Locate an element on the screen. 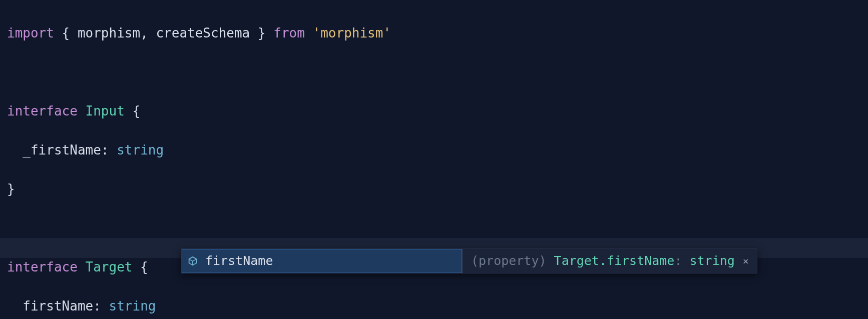 The width and height of the screenshot is (868, 319). autocomplete-popup: firstName (property) Target.firstName: s… is located at coordinates (470, 261).